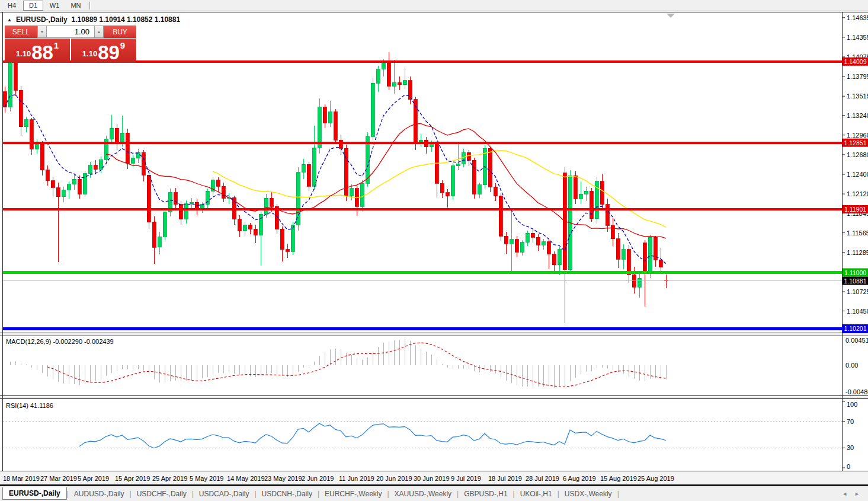 This screenshot has width=868, height=501. I want to click on date-tick-label: 20 Jun 2019, so click(395, 478).